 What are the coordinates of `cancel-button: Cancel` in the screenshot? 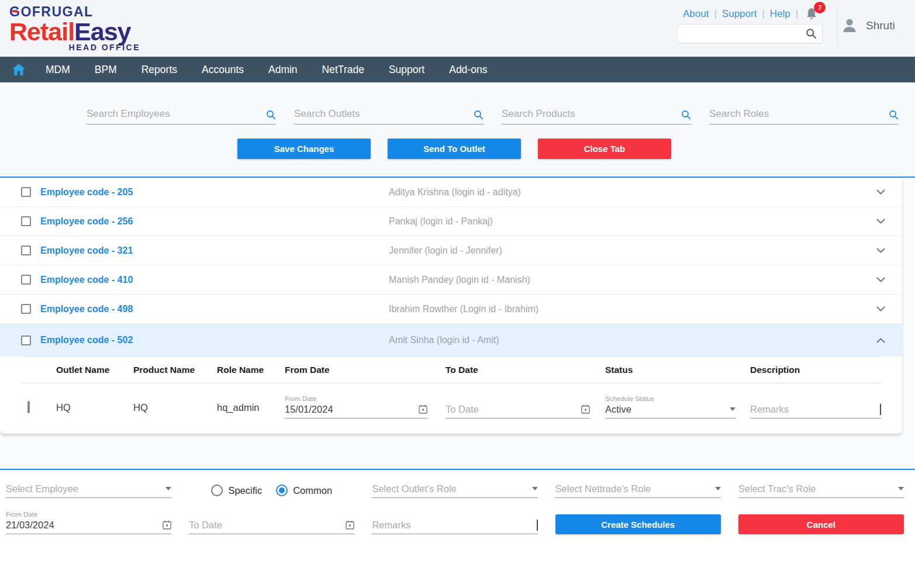 It's located at (821, 524).